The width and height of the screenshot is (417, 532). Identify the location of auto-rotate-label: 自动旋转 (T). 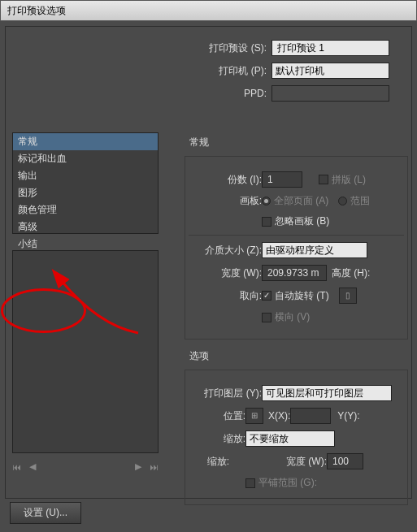
(302, 296).